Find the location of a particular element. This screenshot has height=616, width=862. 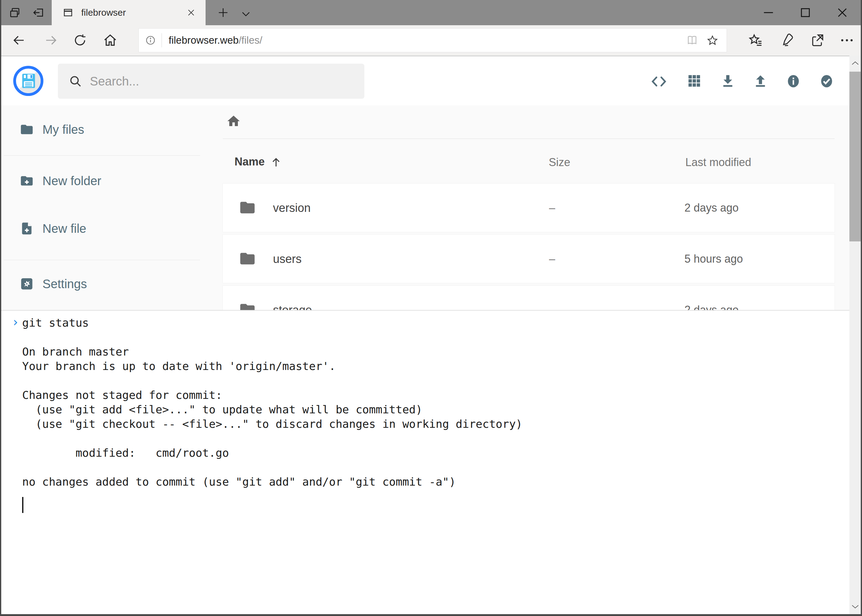

tab-close-icon is located at coordinates (191, 13).